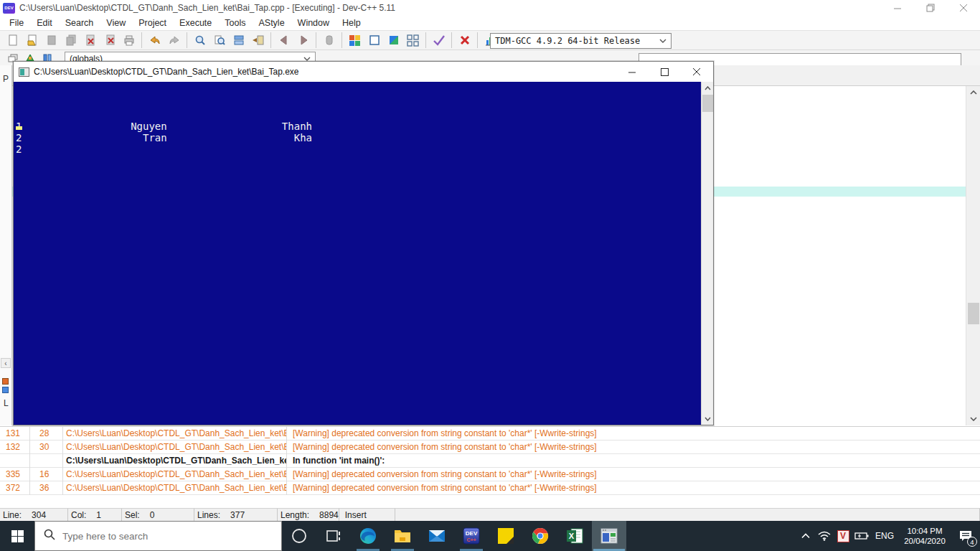  What do you see at coordinates (963, 8) in the screenshot?
I see `close-button` at bounding box center [963, 8].